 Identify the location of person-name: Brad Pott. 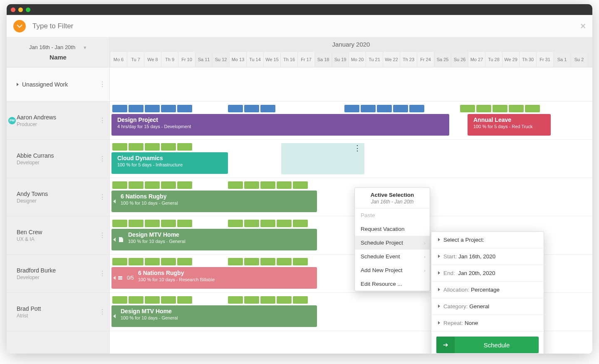
(29, 309).